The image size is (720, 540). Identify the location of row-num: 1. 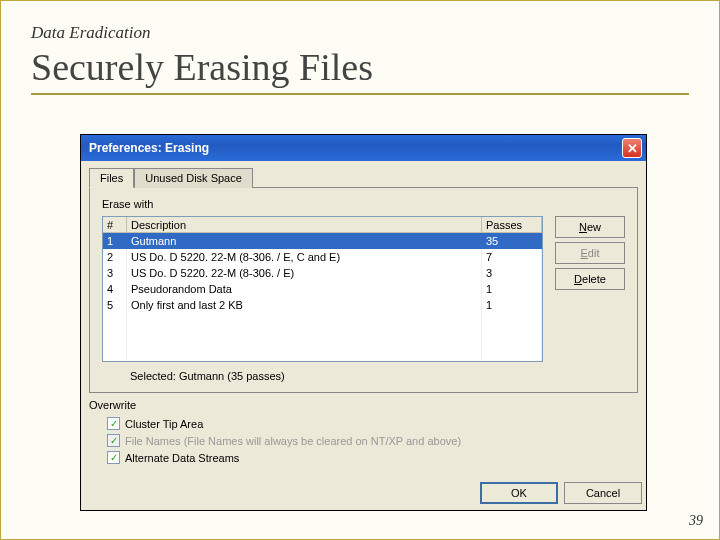
(115, 241).